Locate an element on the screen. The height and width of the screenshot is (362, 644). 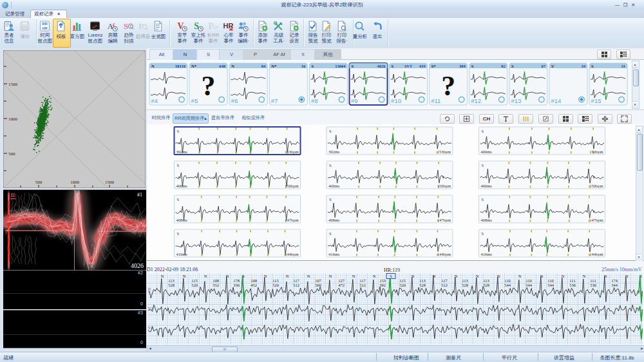
svg-text: 648 is located at coordinates (223, 66).